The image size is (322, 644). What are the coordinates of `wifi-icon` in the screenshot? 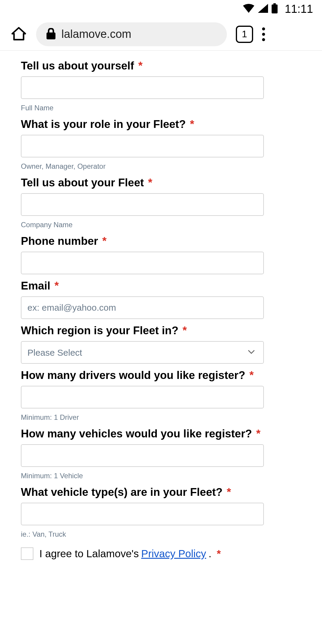 It's located at (249, 9).